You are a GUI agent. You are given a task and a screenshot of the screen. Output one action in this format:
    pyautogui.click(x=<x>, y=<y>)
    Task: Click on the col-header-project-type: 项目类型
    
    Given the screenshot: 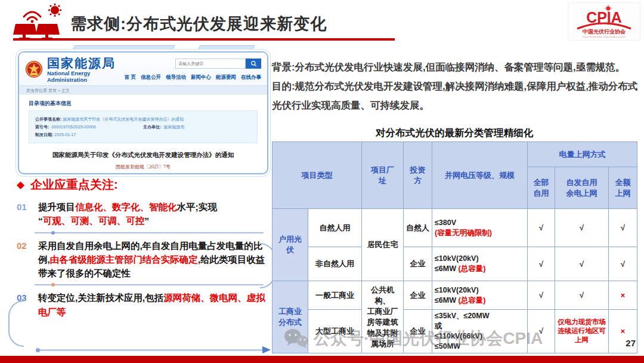 What is the action you would take?
    pyautogui.click(x=317, y=176)
    